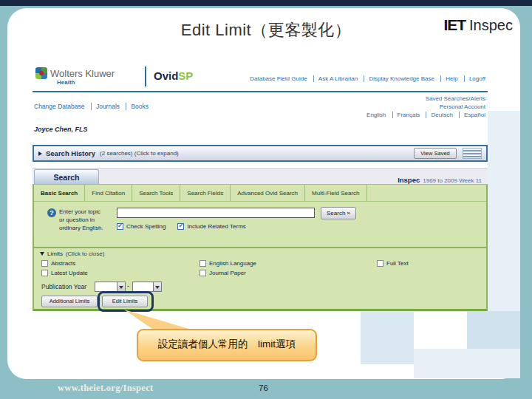 The width and height of the screenshot is (532, 399). I want to click on additional-limits-button: Additional Limits, so click(69, 301).